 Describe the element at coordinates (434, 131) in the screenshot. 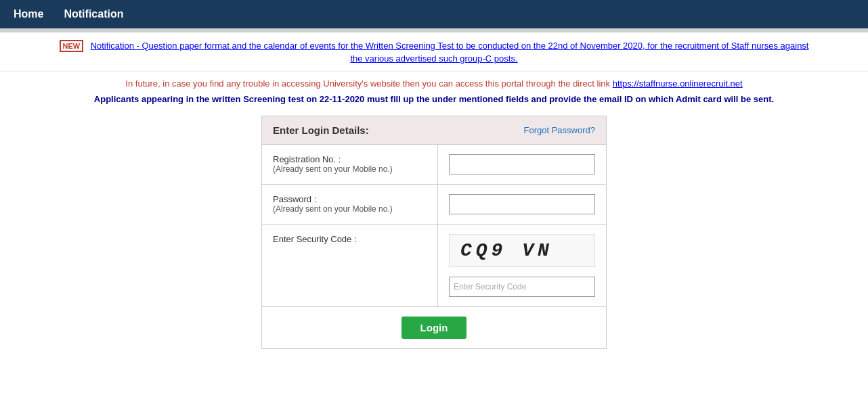

I see `form-header: Enter Login Details: Forgot Password?` at that location.